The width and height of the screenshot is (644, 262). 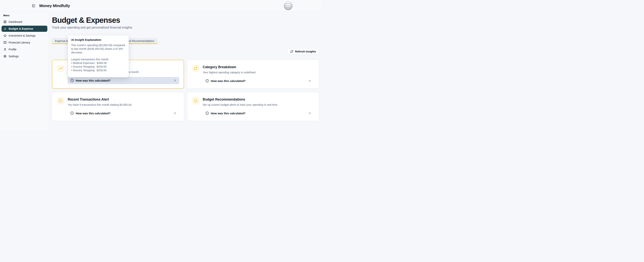 I want to click on app-header: Money Mindfully, so click(x=161, y=6).